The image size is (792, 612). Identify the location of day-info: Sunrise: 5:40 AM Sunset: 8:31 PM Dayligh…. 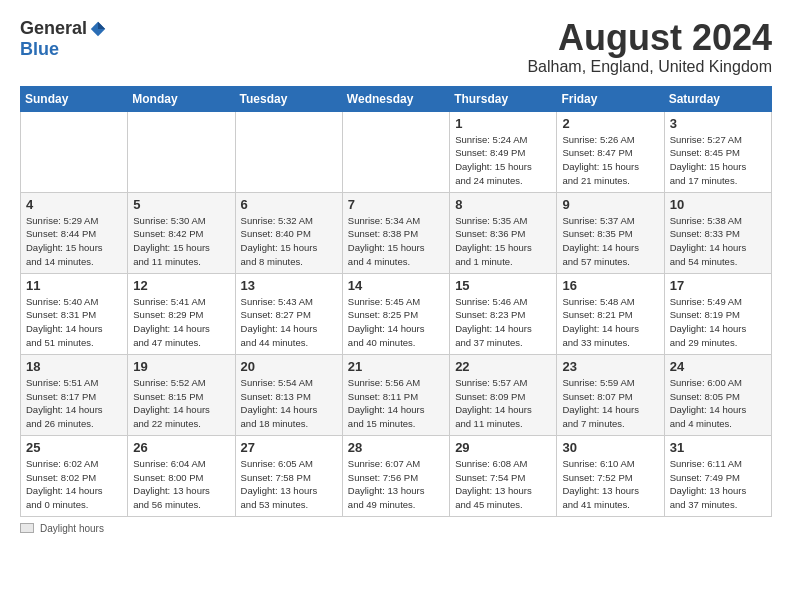
(74, 322).